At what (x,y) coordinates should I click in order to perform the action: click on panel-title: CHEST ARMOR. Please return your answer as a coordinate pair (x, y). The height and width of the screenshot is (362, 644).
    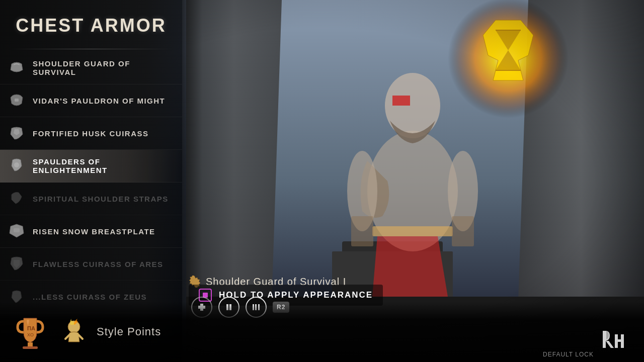
    Looking at the image, I should click on (91, 24).